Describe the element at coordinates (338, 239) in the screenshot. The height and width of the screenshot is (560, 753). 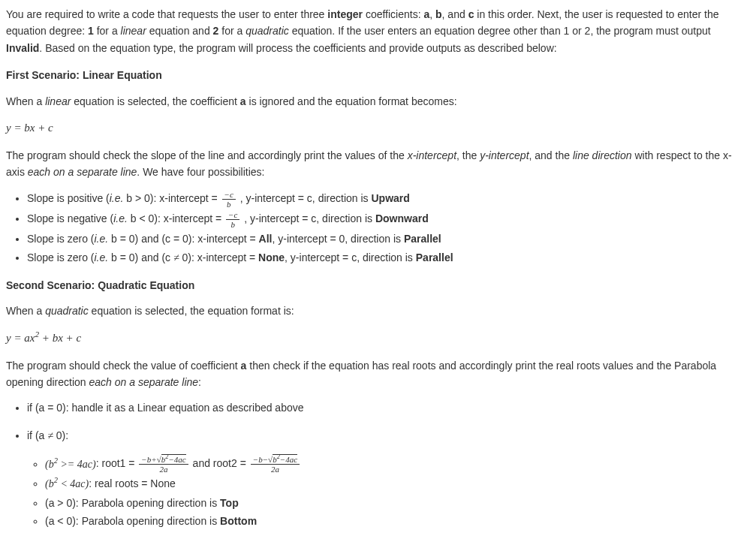
I see `text: , y-intercept = 0, direction is` at that location.